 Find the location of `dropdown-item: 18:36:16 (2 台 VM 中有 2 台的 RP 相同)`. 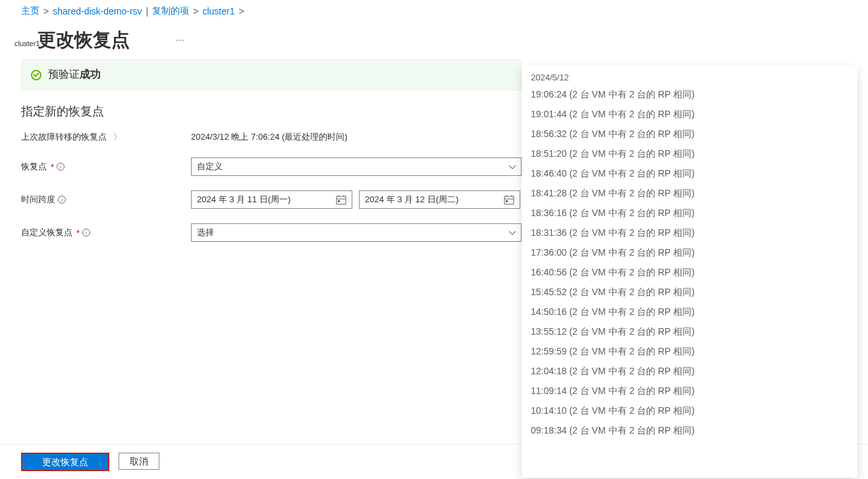

dropdown-item: 18:36:16 (2 台 VM 中有 2 台的 RP 相同) is located at coordinates (690, 213).